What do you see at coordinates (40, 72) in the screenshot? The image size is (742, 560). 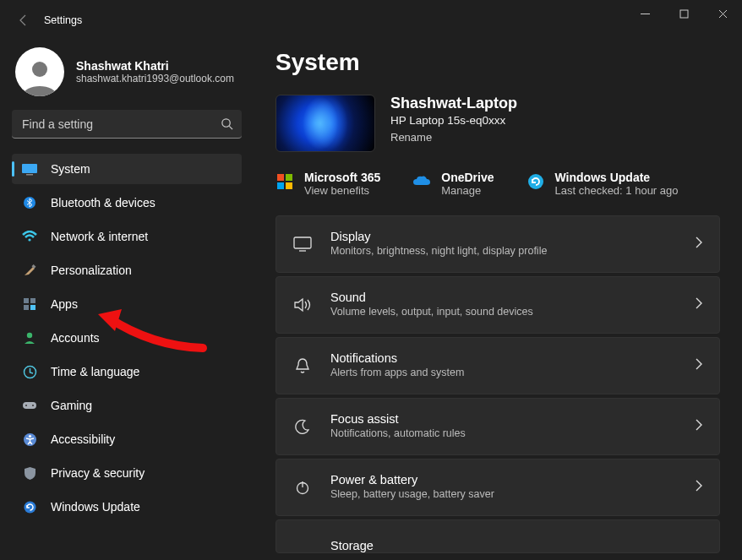 I see `avatar` at bounding box center [40, 72].